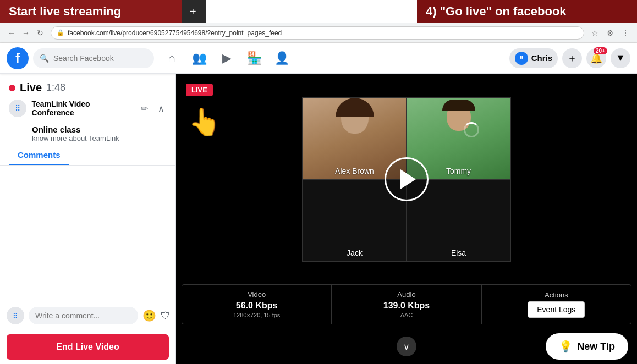 The height and width of the screenshot is (364, 637). What do you see at coordinates (601, 51) in the screenshot?
I see `notification-badge: 20+` at bounding box center [601, 51].